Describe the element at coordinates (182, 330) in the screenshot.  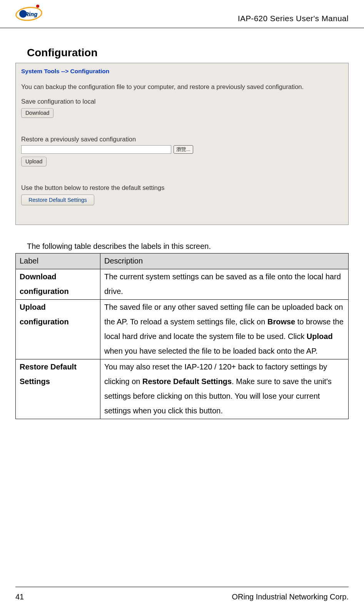
I see `table-row: Upload configuration The saved file or a…` at that location.